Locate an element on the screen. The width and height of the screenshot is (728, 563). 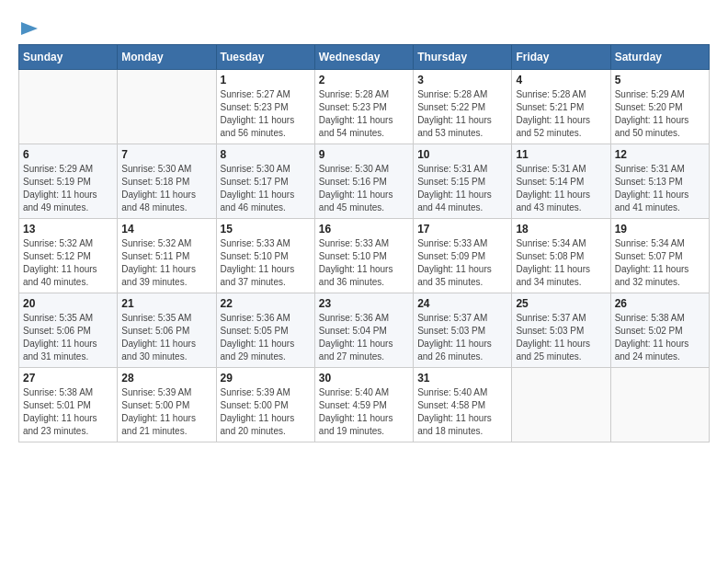
calendar-cell: 4Sunrise: 5:28 AM Sunset: 5:21 PM Daylig… is located at coordinates (561, 107).